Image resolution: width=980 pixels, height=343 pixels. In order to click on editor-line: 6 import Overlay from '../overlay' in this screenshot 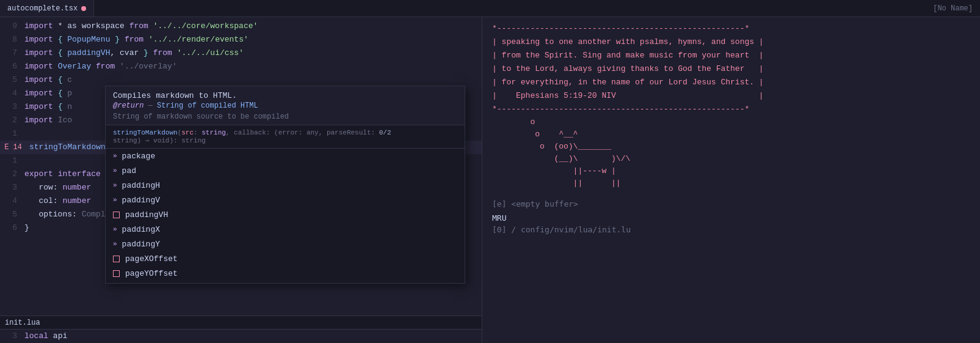, I will do `click(241, 67)`.